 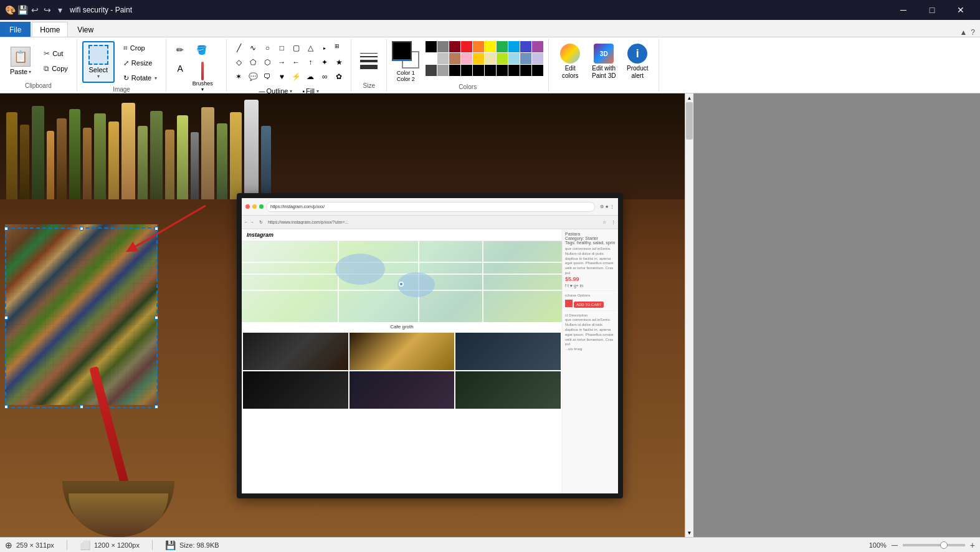 What do you see at coordinates (267, 48) in the screenshot?
I see `shape-oval: ○` at bounding box center [267, 48].